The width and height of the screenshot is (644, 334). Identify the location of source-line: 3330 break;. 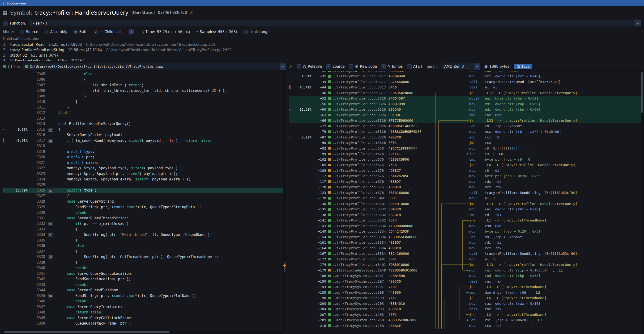
(143, 213).